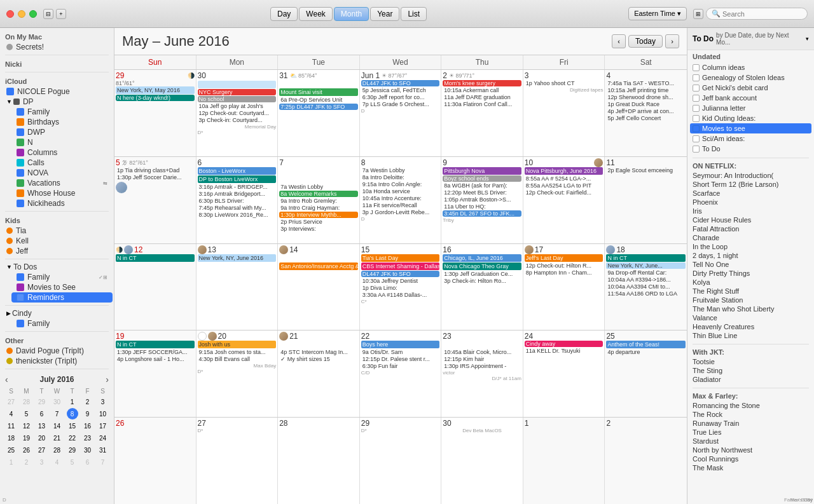 The height and width of the screenshot is (504, 814). I want to click on event-welcome: 8a Welcome Remarks, so click(319, 194).